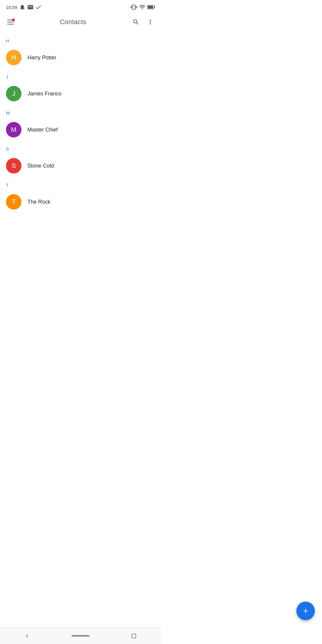 The image size is (322, 644). Describe the element at coordinates (80, 22) in the screenshot. I see `app-bar: Contacts` at that location.